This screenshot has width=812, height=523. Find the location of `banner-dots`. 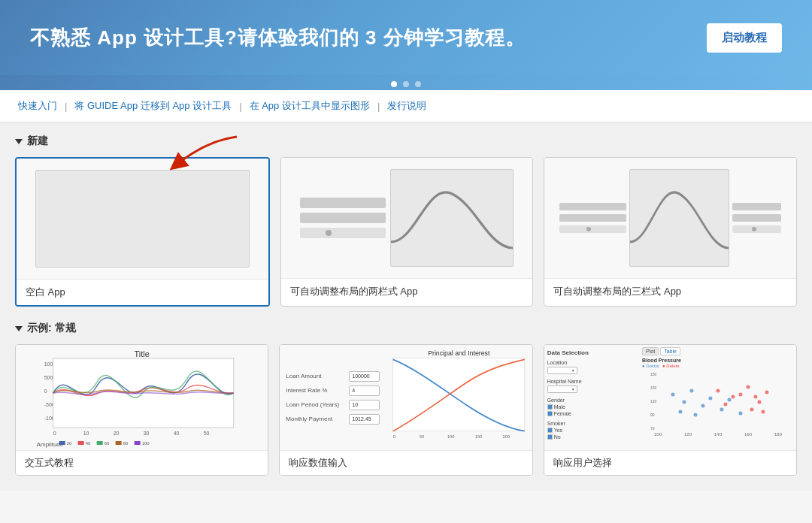

banner-dots is located at coordinates (406, 83).